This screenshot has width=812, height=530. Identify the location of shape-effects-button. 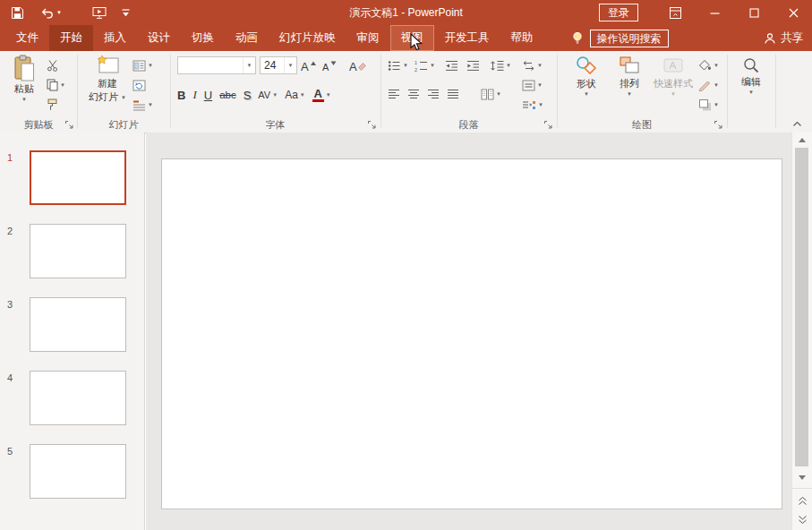
(709, 105).